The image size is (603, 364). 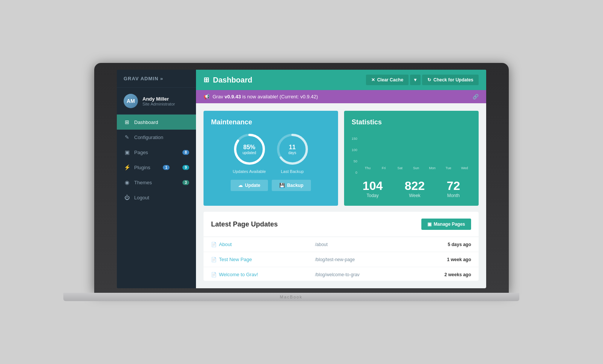 I want to click on user-info: Andy Miller Site Administrator, so click(x=159, y=101).